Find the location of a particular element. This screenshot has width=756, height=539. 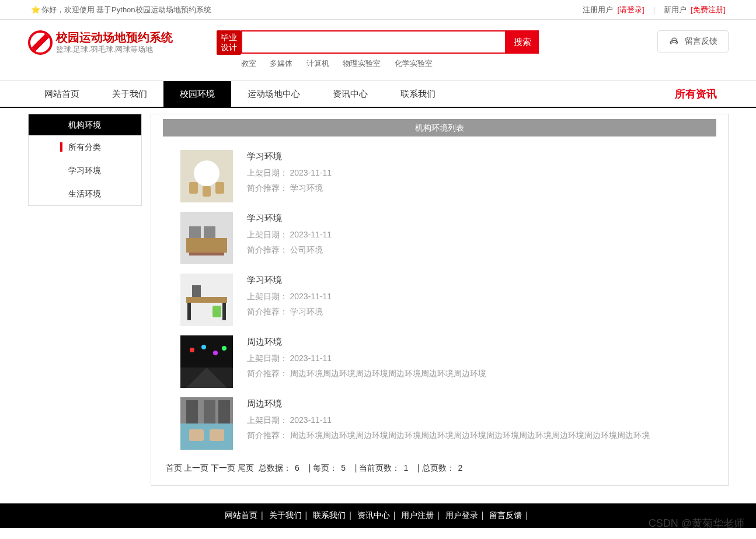

sidebar-item-all: 所有分类 is located at coordinates (85, 147).